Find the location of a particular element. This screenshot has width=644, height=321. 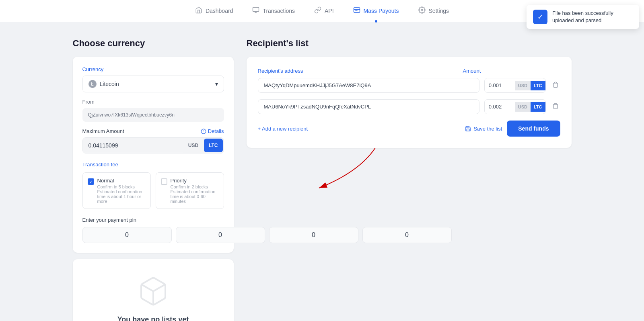

toast-message: File has been successfully uploaded and … is located at coordinates (593, 17).